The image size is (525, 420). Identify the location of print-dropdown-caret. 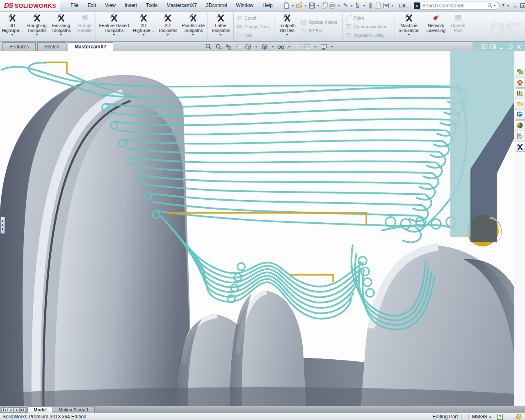
(339, 6).